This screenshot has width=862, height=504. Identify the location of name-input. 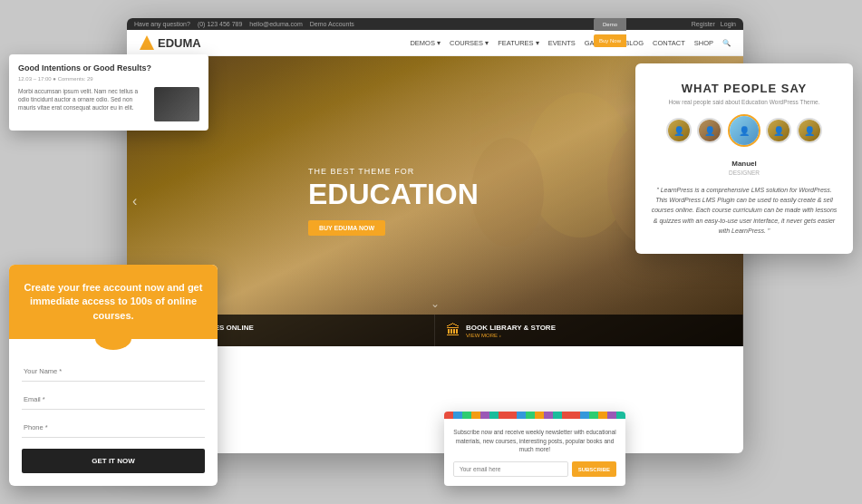
(113, 372).